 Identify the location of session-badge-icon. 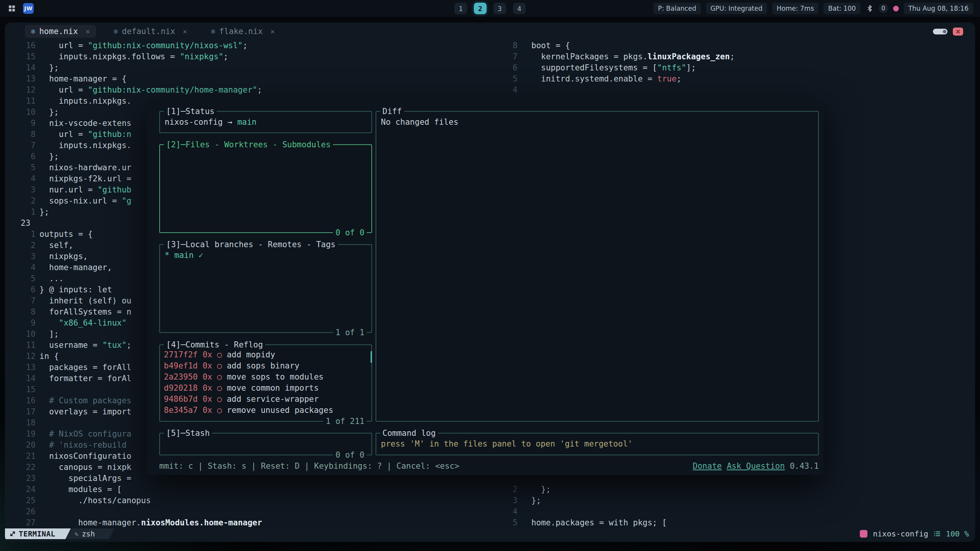
(864, 534).